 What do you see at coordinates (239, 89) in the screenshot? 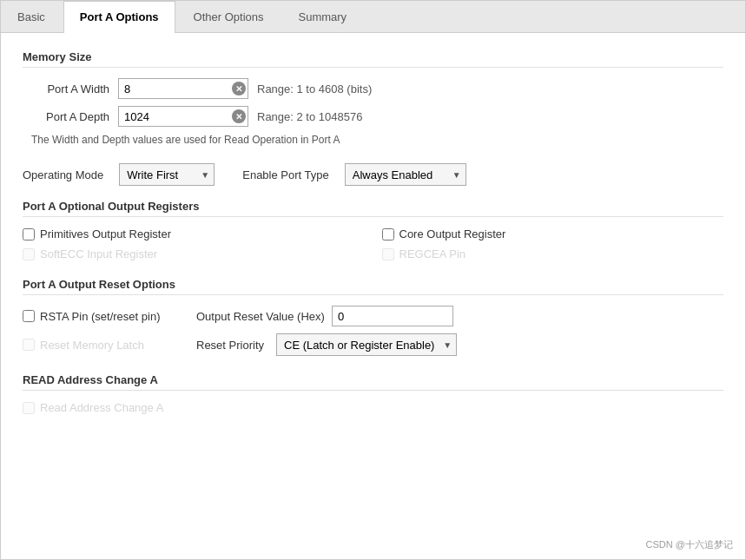
I see `port-a-width-clear-button: ✕` at bounding box center [239, 89].